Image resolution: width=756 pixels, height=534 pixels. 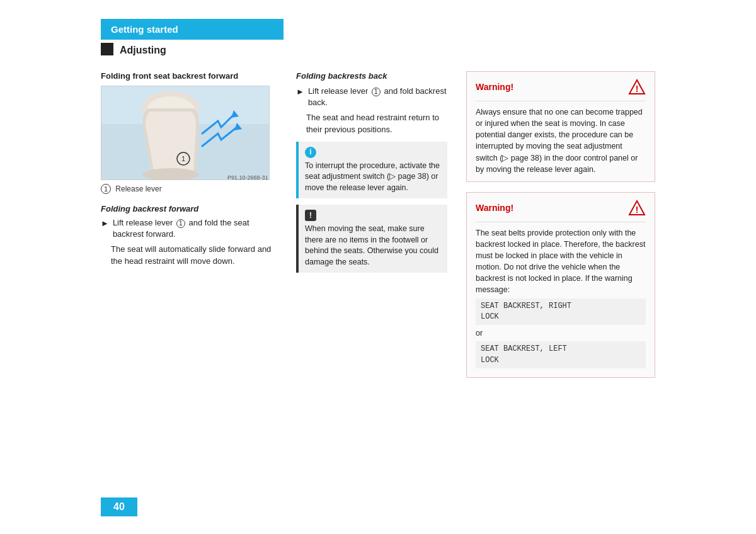 I want to click on page-number: 40, so click(x=119, y=507).